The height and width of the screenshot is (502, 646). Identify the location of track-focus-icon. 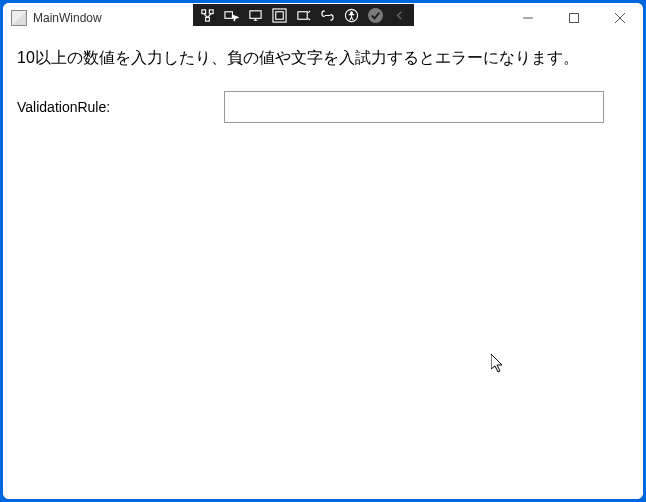
(280, 15).